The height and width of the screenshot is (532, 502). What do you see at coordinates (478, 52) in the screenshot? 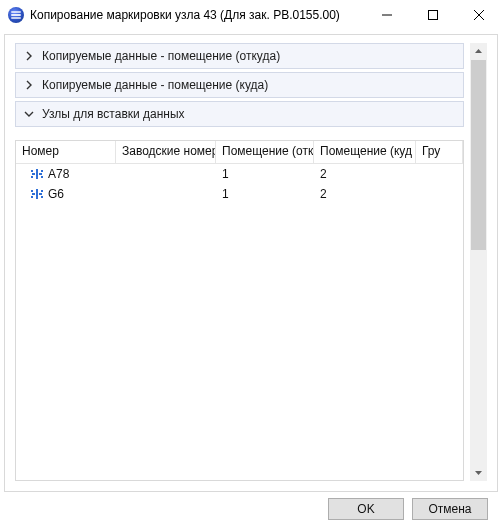
I see `scroll-up-button` at bounding box center [478, 52].